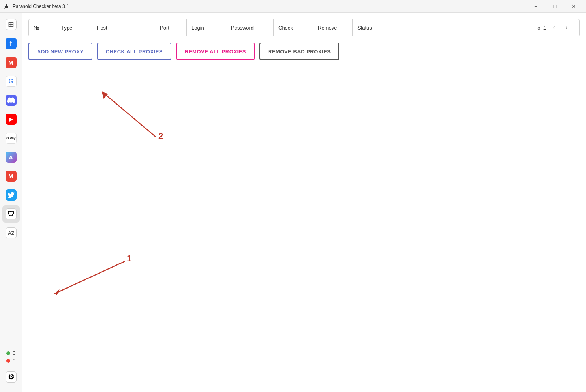  What do you see at coordinates (304, 28) in the screenshot?
I see `proxy-table-header: № Type Host Port Login Password Check Re…` at bounding box center [304, 28].